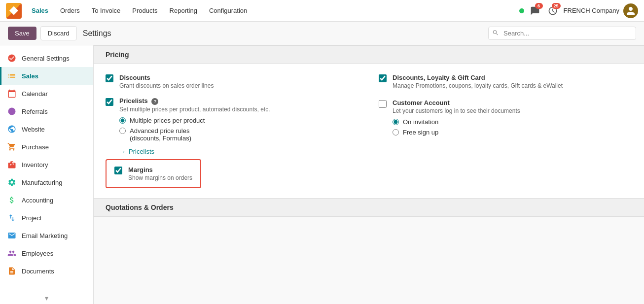  Describe the element at coordinates (167, 86) in the screenshot. I see `discounts-desc: Grant discounts on sales order lines` at that location.